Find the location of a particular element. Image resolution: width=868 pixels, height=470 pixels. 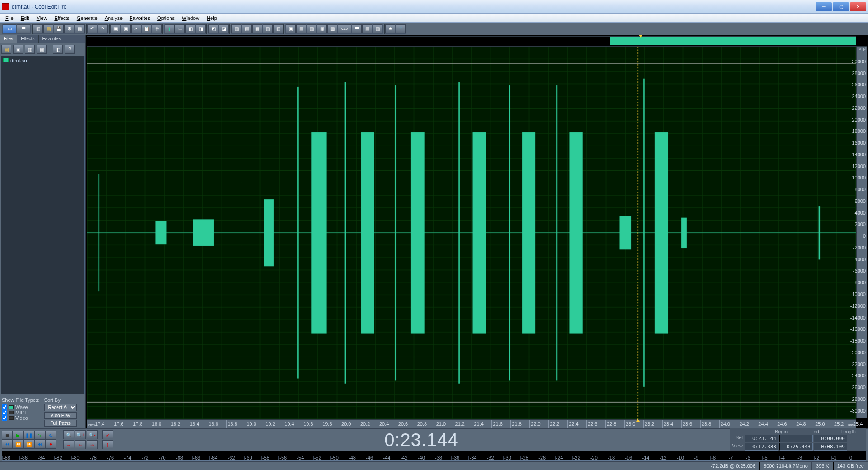

save-file-button: 💾 is located at coordinates (59, 29).